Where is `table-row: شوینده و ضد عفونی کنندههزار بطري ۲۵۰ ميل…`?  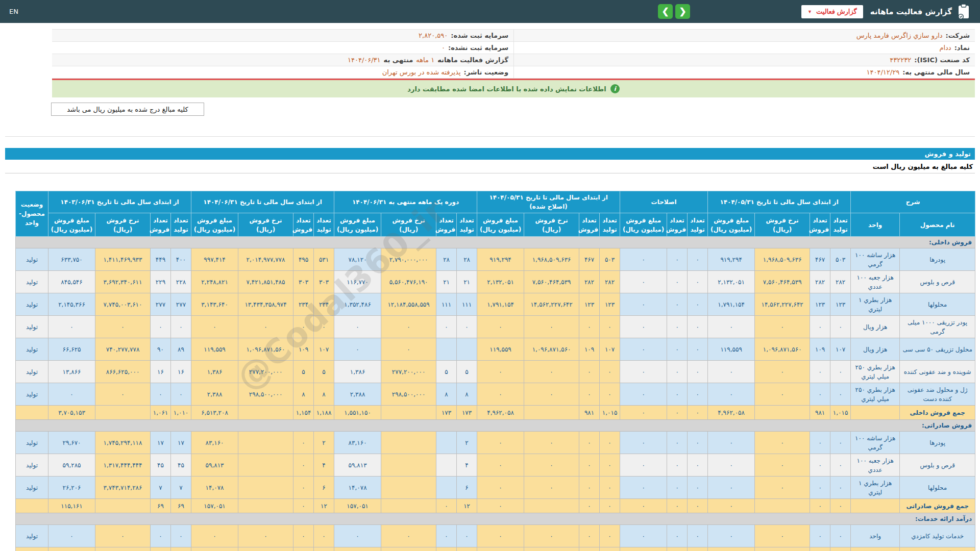
table-row: شوینده و ضد عفونی کنندههزار بطري ۲۵۰ ميل… is located at coordinates (496, 372).